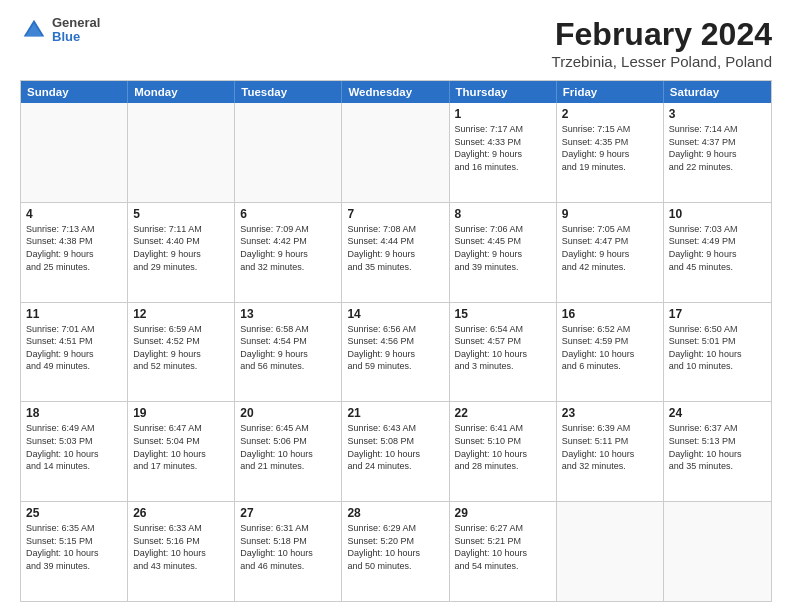  What do you see at coordinates (288, 252) in the screenshot?
I see `calendar-cell: 6Sunrise: 7:09 AM Sunset: 4:42 PM Daylig…` at bounding box center [288, 252].